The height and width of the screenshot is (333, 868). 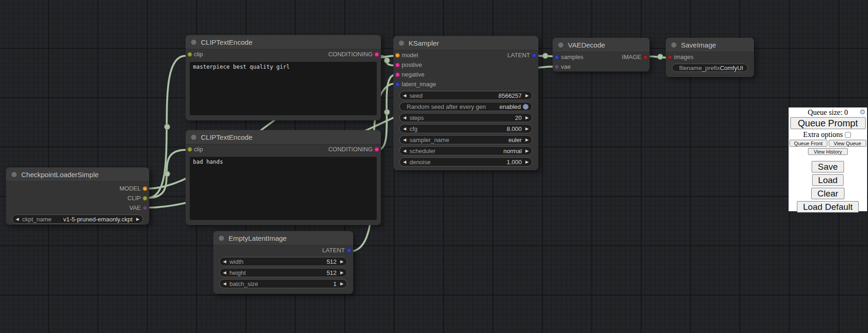 What do you see at coordinates (828, 180) in the screenshot?
I see `load-button: Load` at bounding box center [828, 180].